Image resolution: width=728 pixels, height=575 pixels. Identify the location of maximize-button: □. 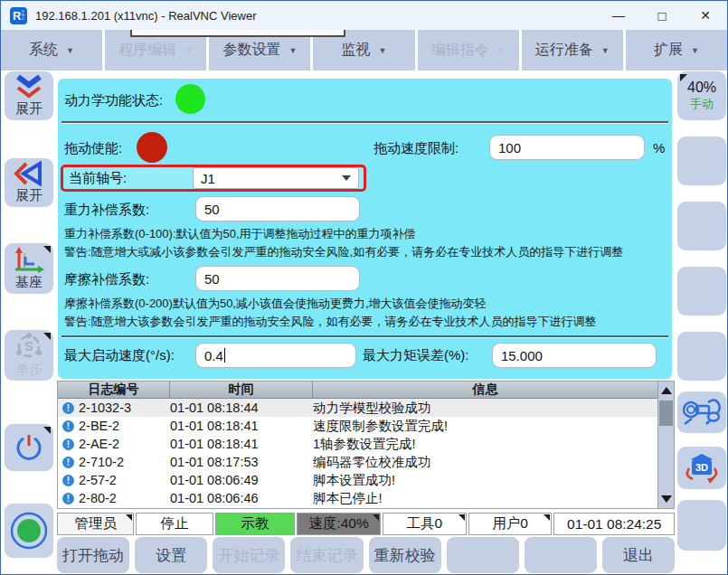
(662, 15).